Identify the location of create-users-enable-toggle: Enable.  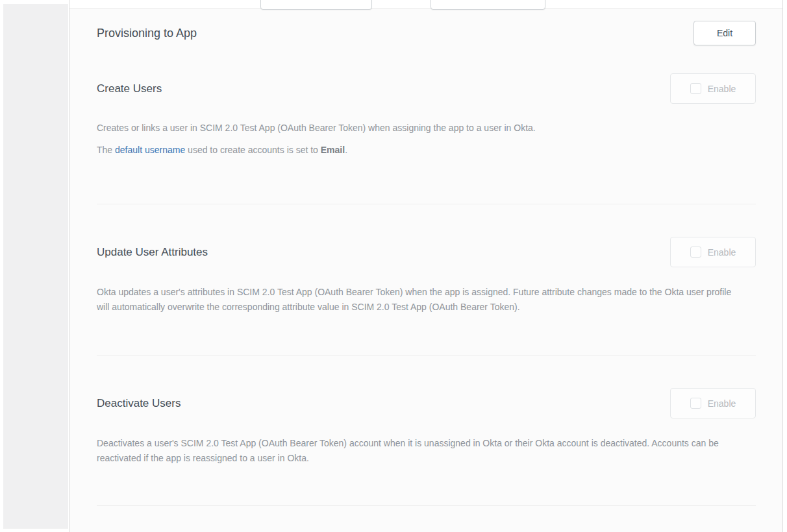
(713, 88).